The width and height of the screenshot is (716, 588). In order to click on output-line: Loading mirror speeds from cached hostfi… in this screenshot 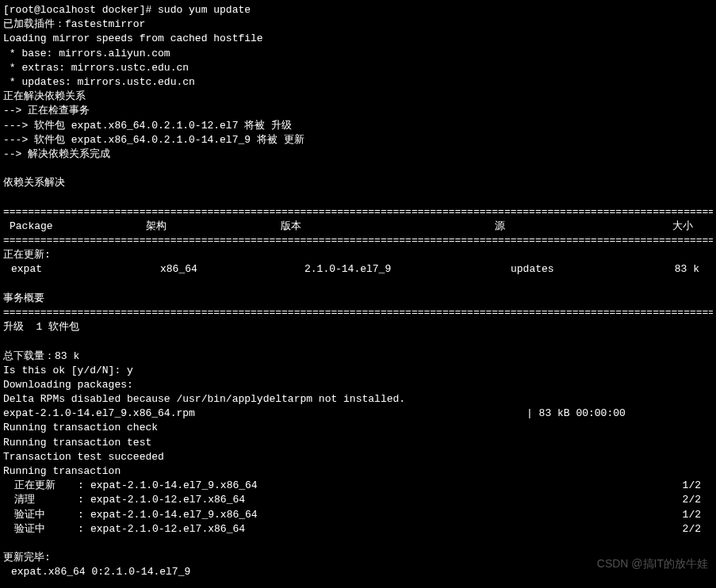, I will do `click(358, 39)`.